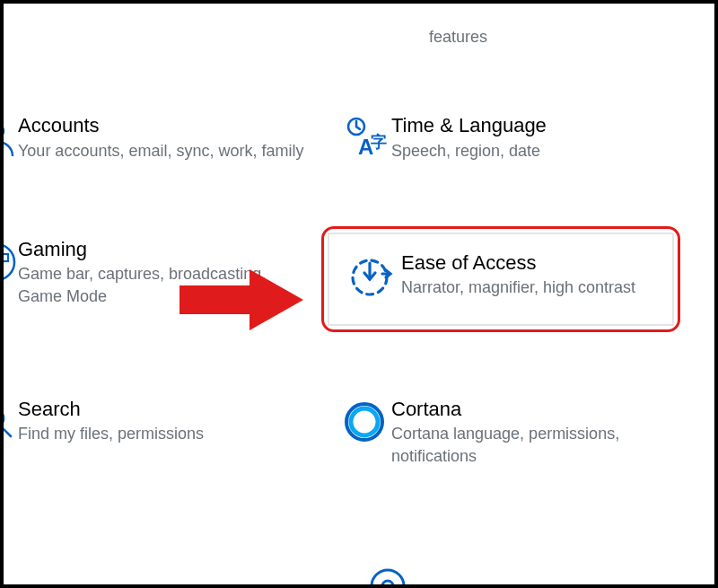 This screenshot has width=718, height=588. I want to click on category-accounts: Accounts Your accounts, email, sync, wor…, so click(164, 137).